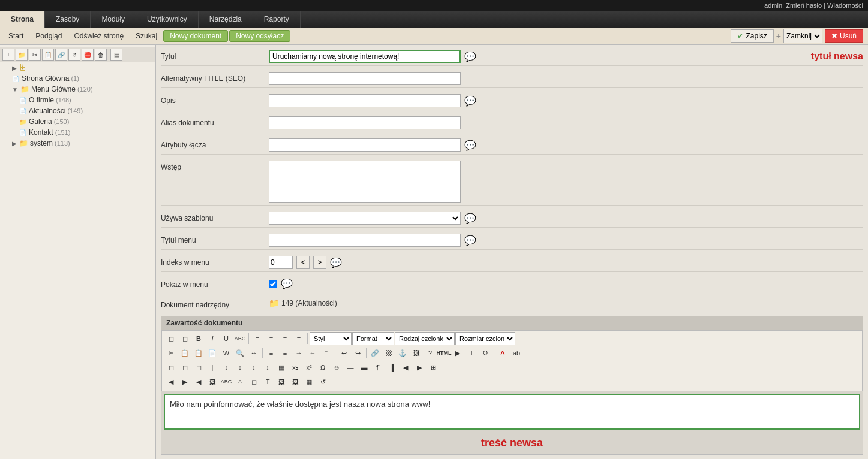  I want to click on comment-icon-menu-title: 💬, so click(470, 241).